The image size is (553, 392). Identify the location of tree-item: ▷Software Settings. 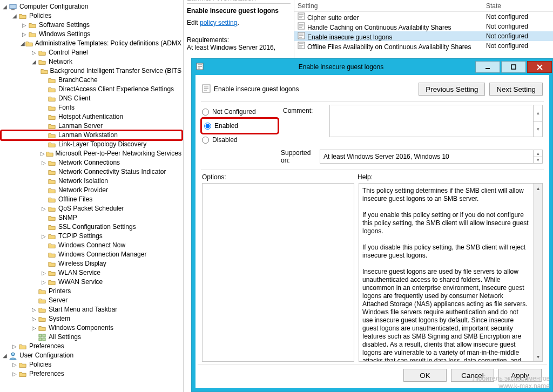
(92, 25).